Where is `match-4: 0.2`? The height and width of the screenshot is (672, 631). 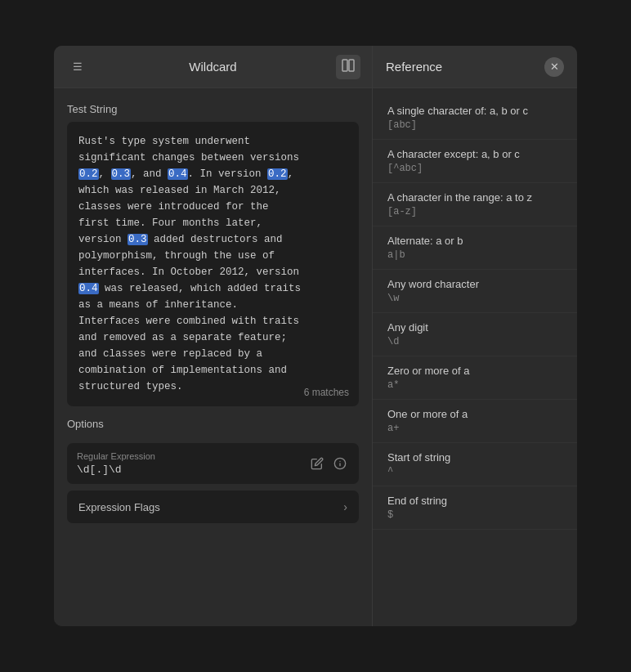 match-4: 0.2 is located at coordinates (278, 174).